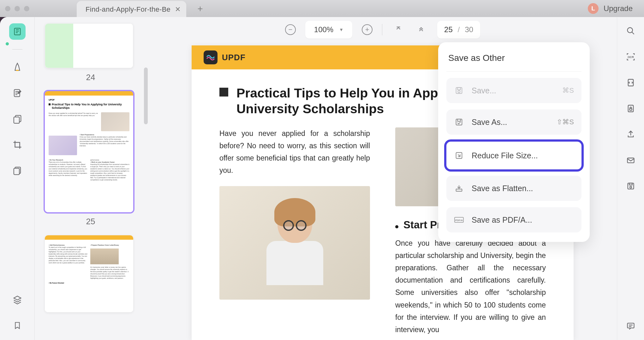  Describe the element at coordinates (91, 53) in the screenshot. I see `thumbnail-page-24: 24` at that location.